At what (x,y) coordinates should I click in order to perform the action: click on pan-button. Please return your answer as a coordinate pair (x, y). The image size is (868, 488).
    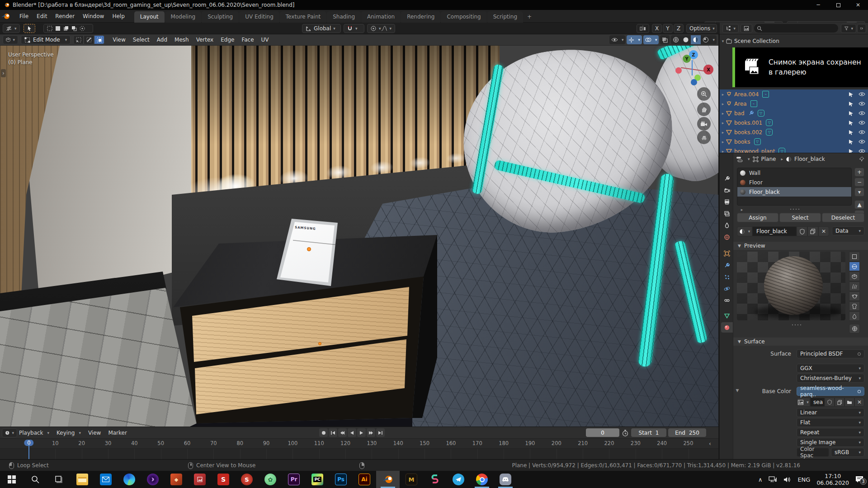
    Looking at the image, I should click on (704, 109).